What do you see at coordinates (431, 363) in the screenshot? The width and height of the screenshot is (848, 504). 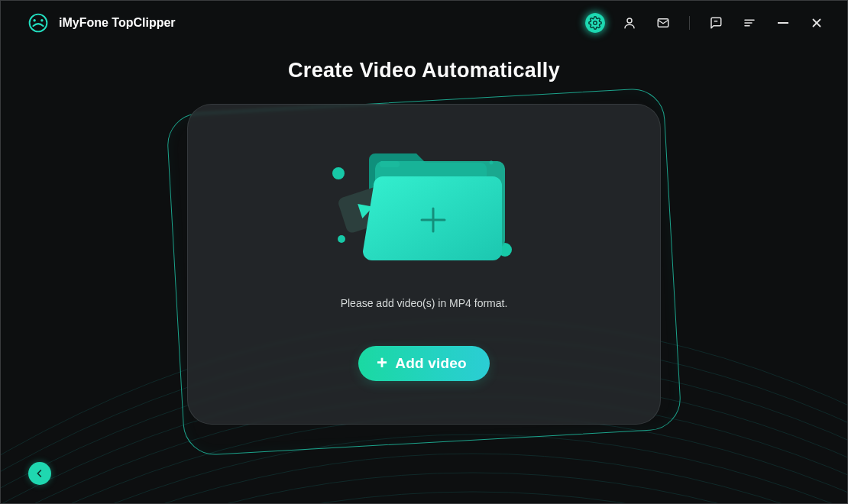 I see `add-video-label: Add video` at bounding box center [431, 363].